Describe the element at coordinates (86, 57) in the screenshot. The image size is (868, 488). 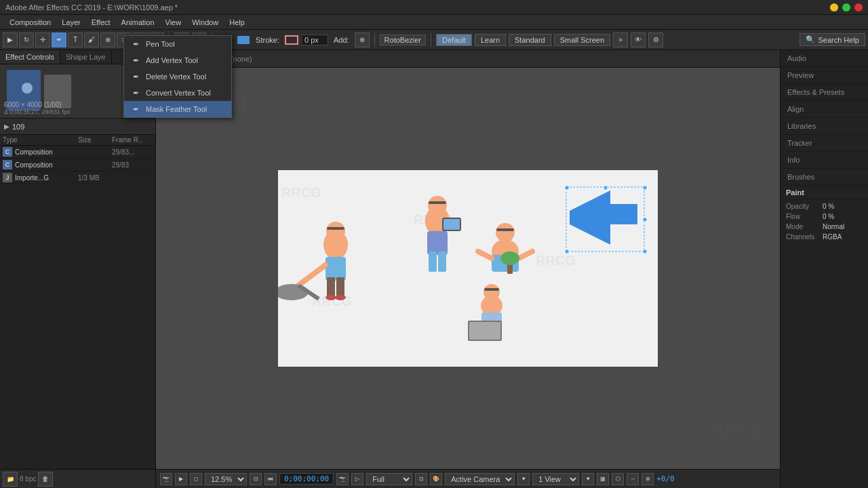
I see `tab-shape-layer: Shape Laye` at that location.